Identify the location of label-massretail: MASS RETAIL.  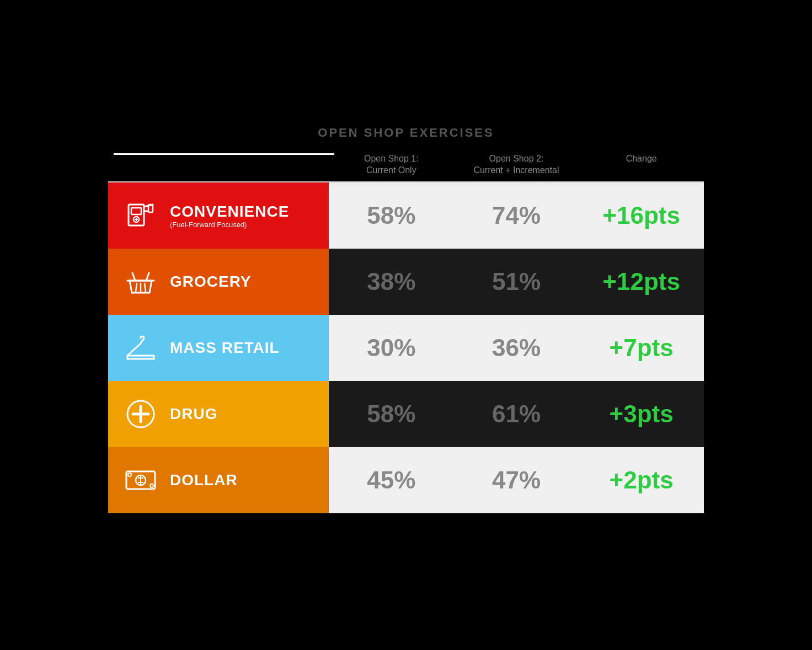
(218, 348).